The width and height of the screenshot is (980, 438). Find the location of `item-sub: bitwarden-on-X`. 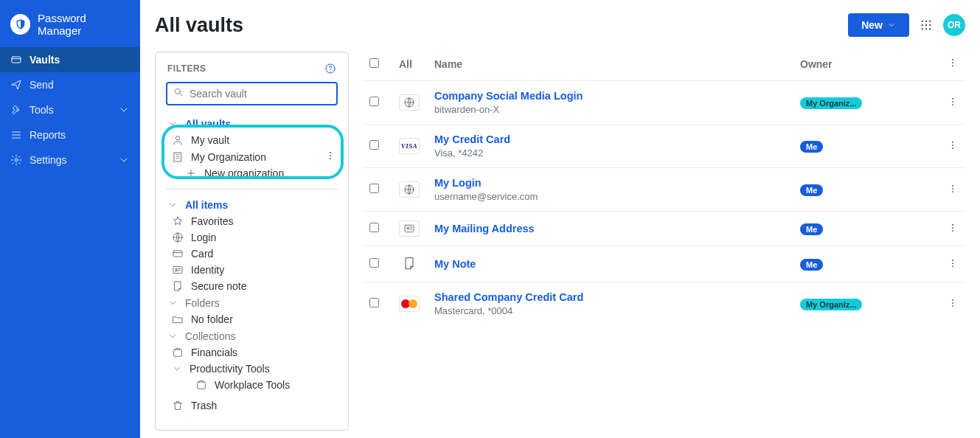

item-sub: bitwarden-on-X is located at coordinates (610, 109).